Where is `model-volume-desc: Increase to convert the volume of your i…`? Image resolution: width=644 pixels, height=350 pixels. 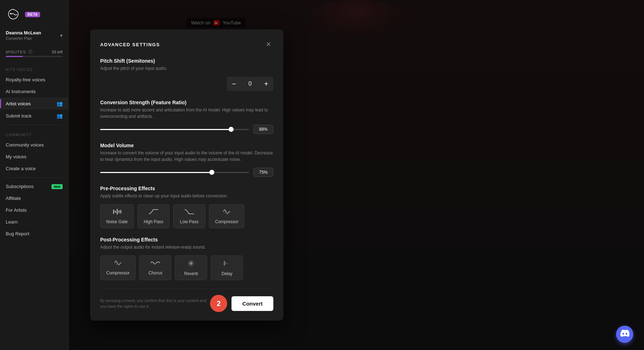
model-volume-desc: Increase to convert the volume of your i… is located at coordinates (187, 156).